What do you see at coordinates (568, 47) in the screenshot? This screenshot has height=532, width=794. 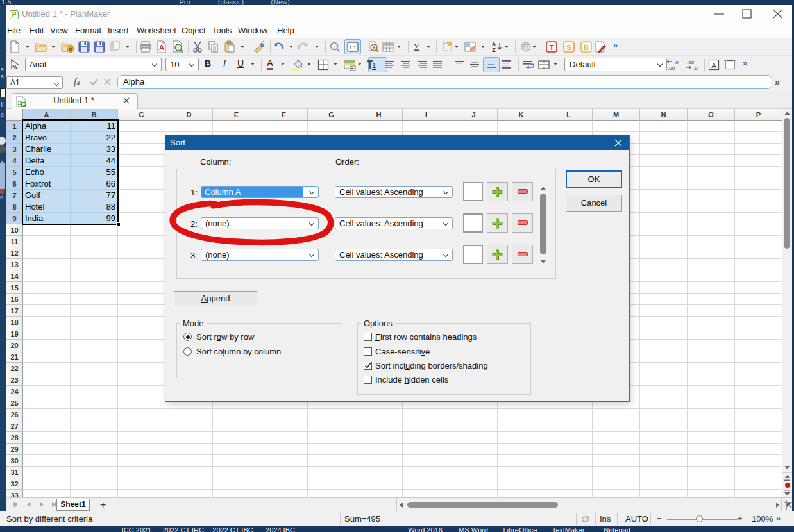 I see `svg-text: S` at bounding box center [568, 47].